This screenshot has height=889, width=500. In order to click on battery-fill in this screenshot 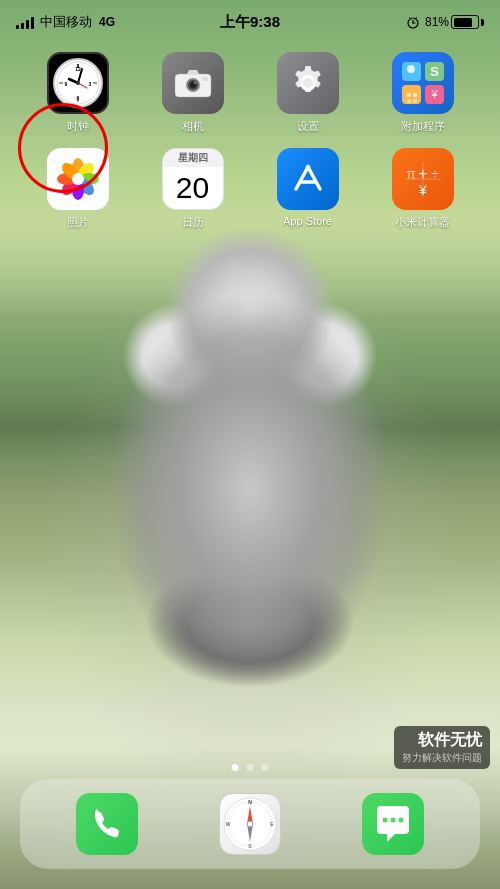, I will do `click(464, 22)`.